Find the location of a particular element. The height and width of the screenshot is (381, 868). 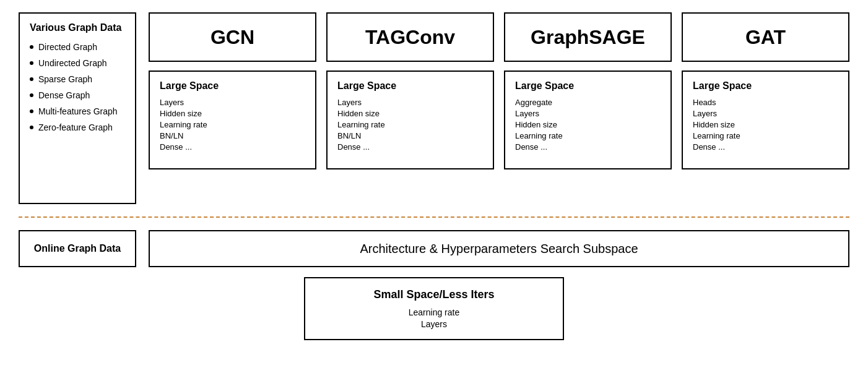

model-name-text-gcn: GCN is located at coordinates (233, 37).